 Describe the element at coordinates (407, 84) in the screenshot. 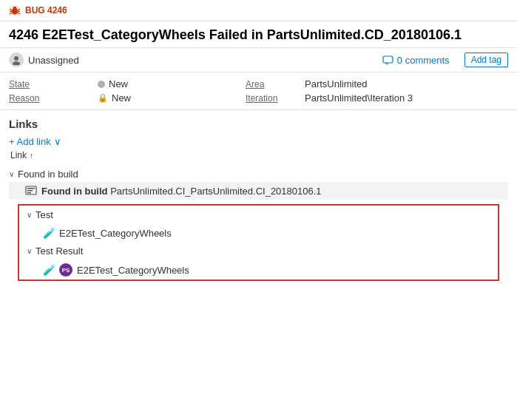

I see `area-value: PartsUnlimited` at that location.